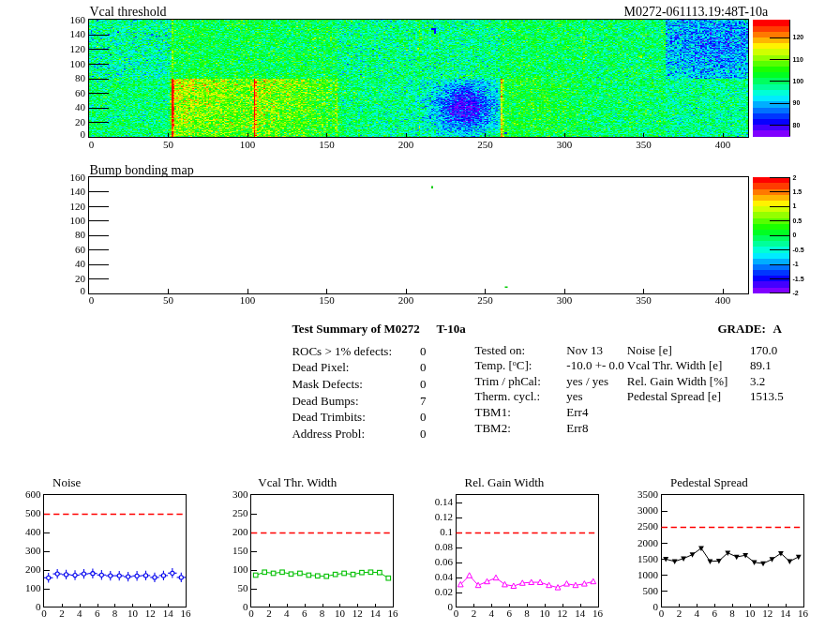 The image size is (840, 630). Describe the element at coordinates (649, 510) in the screenshot. I see `svg-text: 3000` at that location.